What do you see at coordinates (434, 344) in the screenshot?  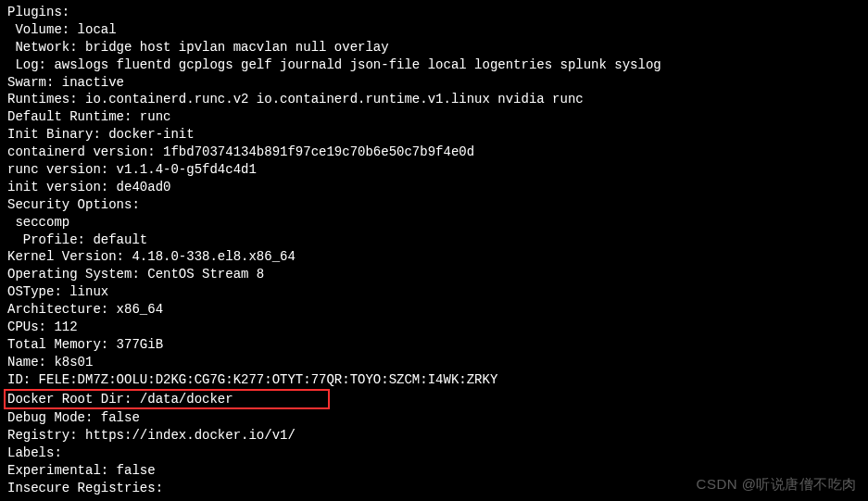 I see `terminal-line-total-memory: Total Memory: 377GiB` at bounding box center [434, 344].